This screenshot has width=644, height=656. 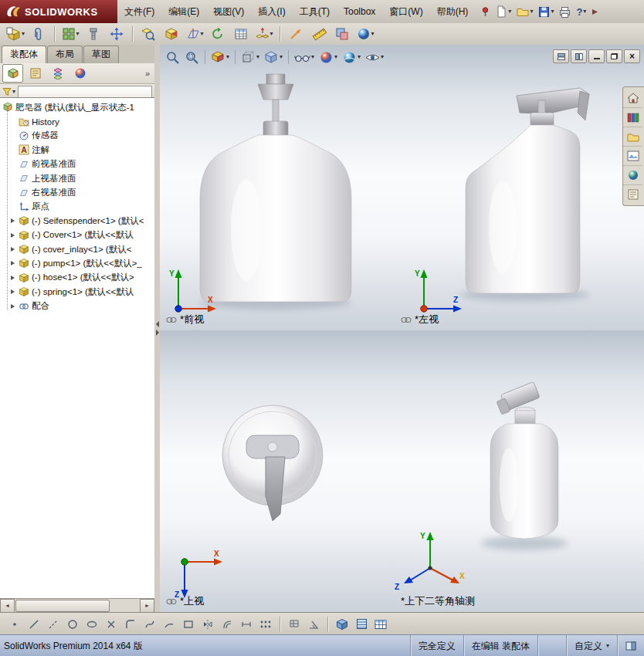 What do you see at coordinates (101, 54) in the screenshot?
I see `tab-sketch: 草图` at bounding box center [101, 54].